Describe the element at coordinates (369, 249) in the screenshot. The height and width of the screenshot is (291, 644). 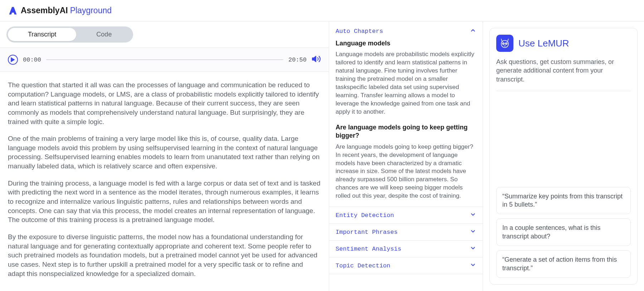
I see `accordion-title: Sentiment Analysis` at that location.